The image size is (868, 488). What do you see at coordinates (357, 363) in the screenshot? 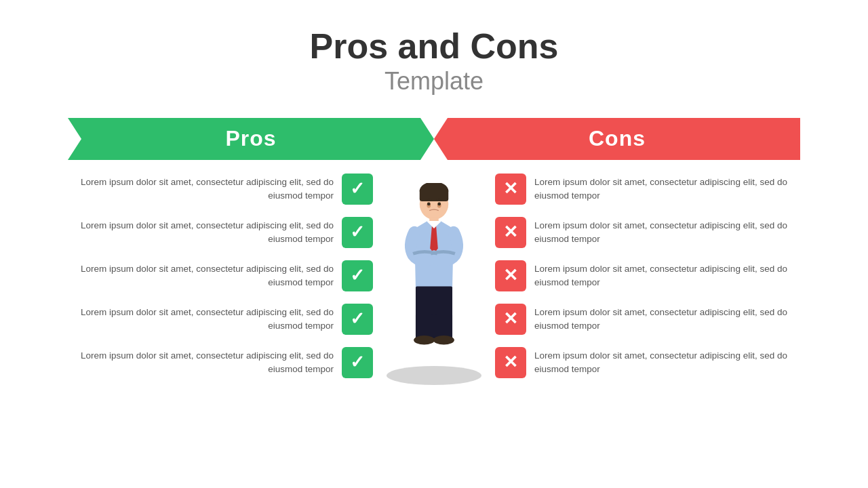
I see `pros-check-icon-4: ✓` at bounding box center [357, 363].